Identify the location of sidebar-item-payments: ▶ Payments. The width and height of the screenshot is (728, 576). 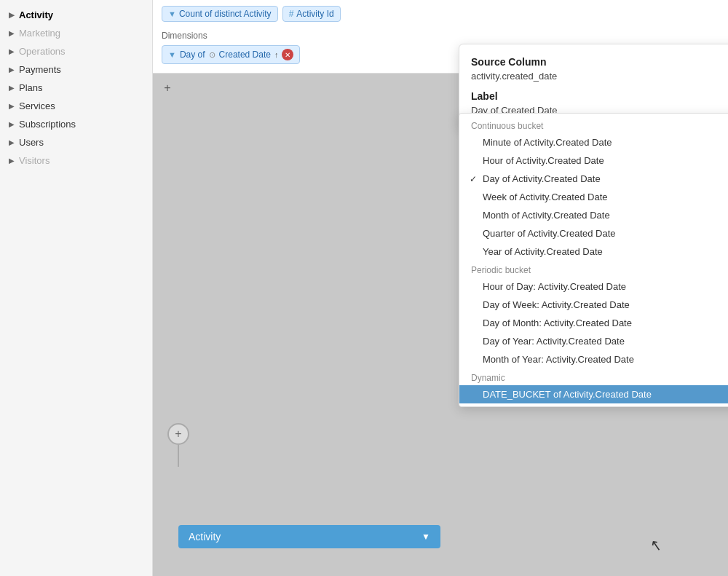
(76, 70).